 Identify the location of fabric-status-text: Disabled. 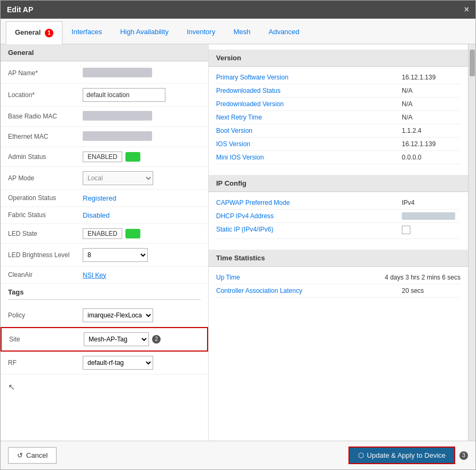
(96, 216).